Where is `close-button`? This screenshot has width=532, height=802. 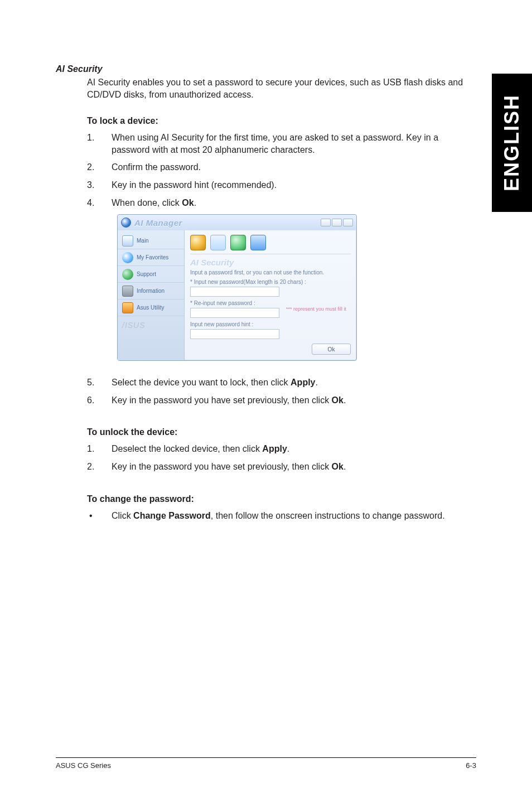 close-button is located at coordinates (348, 223).